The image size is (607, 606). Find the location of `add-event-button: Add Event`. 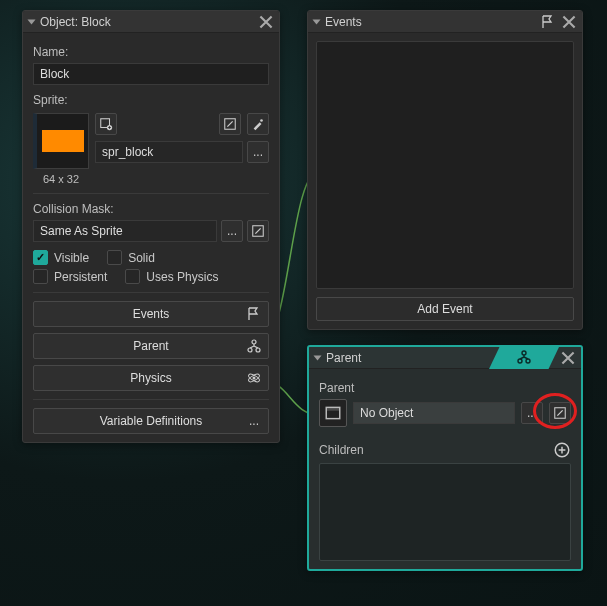

add-event-button: Add Event is located at coordinates (445, 309).